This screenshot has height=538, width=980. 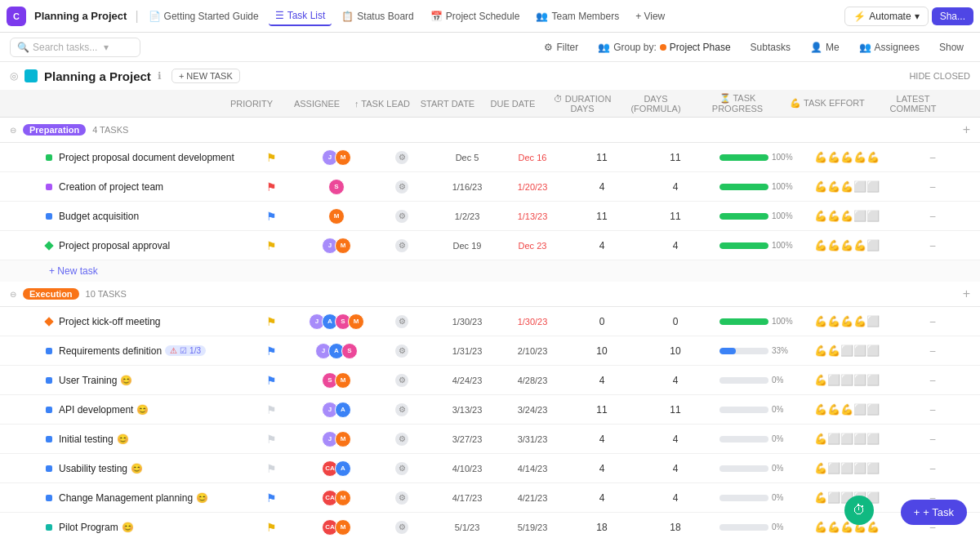 I want to click on section-preparation: ⊖ Preparation 4 TASKS +, so click(x=490, y=131).